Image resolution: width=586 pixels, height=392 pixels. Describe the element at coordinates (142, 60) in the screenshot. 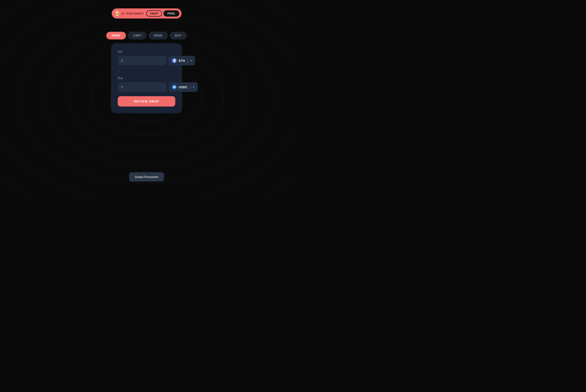

I see `sell-input` at that location.